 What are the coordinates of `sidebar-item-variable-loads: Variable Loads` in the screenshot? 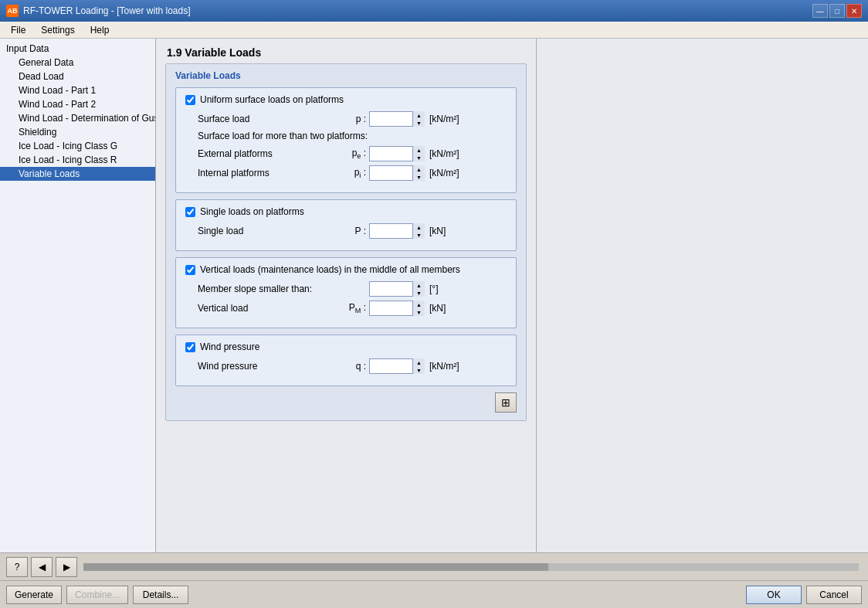 It's located at (77, 174).